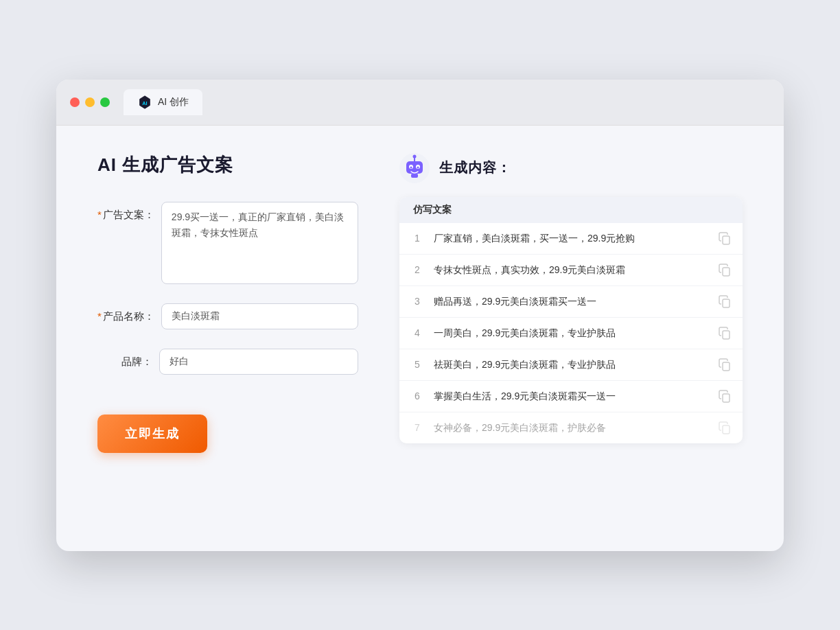 This screenshot has height=630, width=840. Describe the element at coordinates (105, 102) in the screenshot. I see `maximize-button` at that location.